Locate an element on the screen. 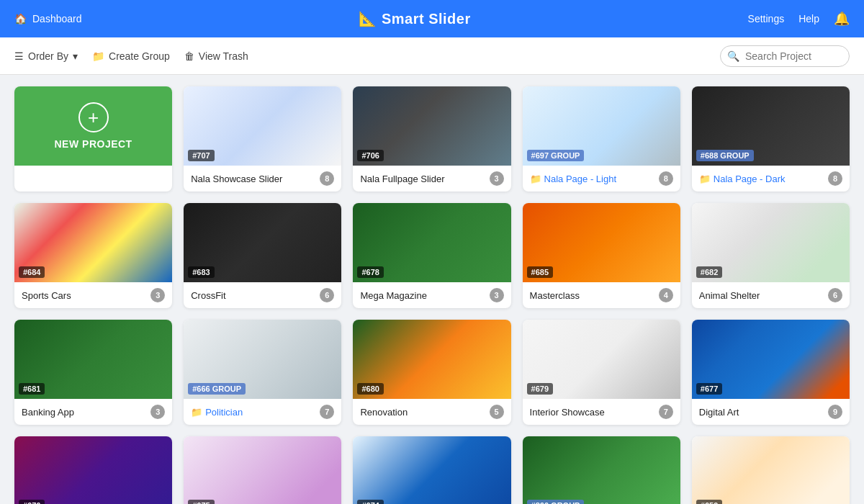  card-title-697: Nala Page - Light is located at coordinates (602, 179).